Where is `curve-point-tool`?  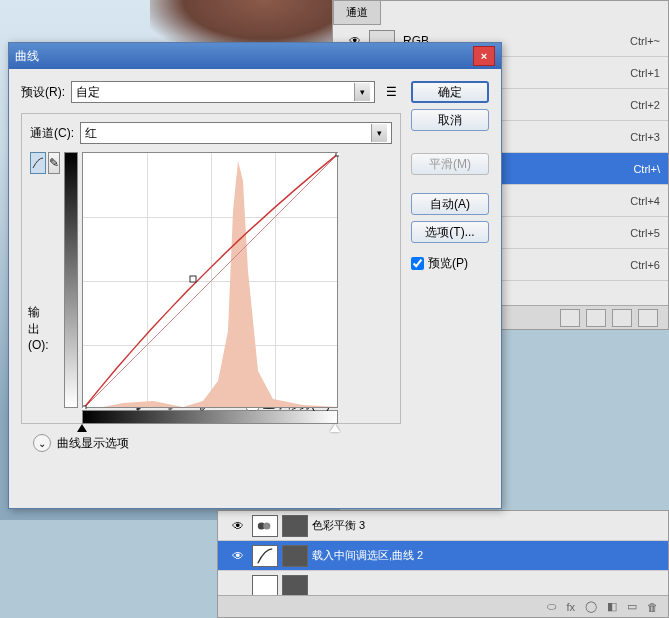
curve-point-tool is located at coordinates (38, 163).